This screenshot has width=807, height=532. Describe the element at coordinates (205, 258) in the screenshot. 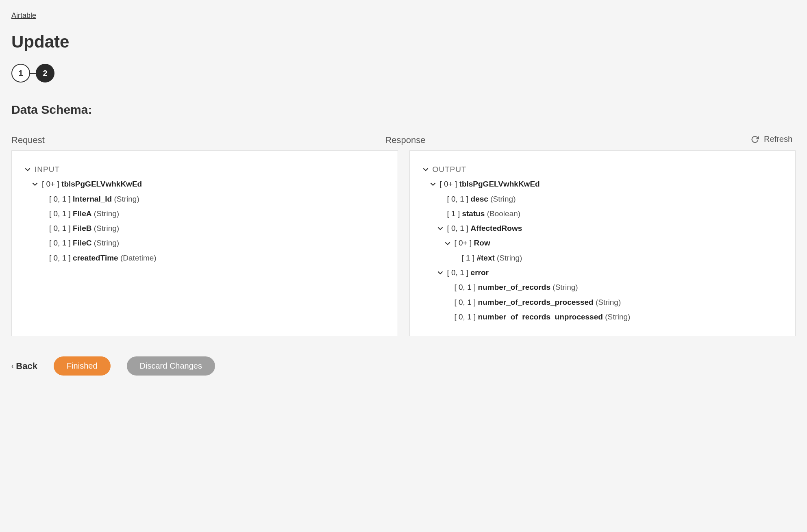

I see `tree-leaf: [ 0, 1 ] createdTime (Datetime)` at that location.